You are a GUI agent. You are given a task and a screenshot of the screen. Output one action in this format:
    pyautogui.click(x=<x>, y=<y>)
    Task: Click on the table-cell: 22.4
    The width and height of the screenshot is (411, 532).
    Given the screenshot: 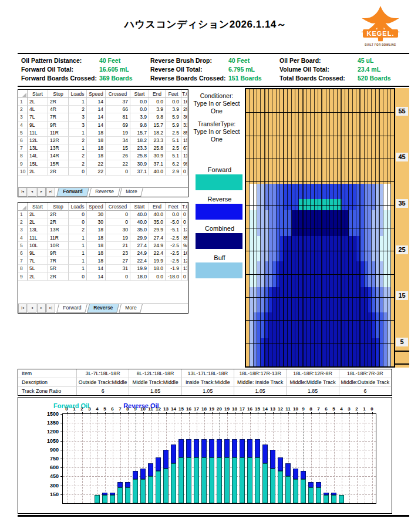 What is the action you would take?
    pyautogui.click(x=157, y=254)
    